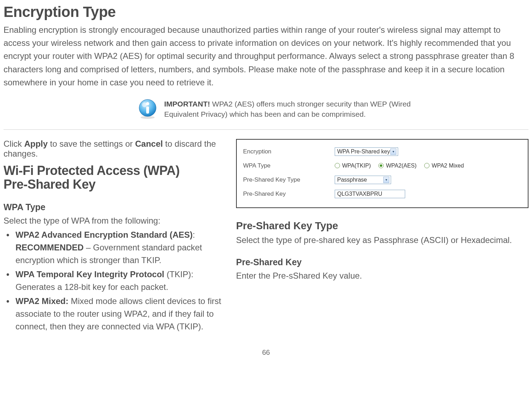 The height and width of the screenshot is (401, 532). I want to click on info-icon, so click(148, 109).